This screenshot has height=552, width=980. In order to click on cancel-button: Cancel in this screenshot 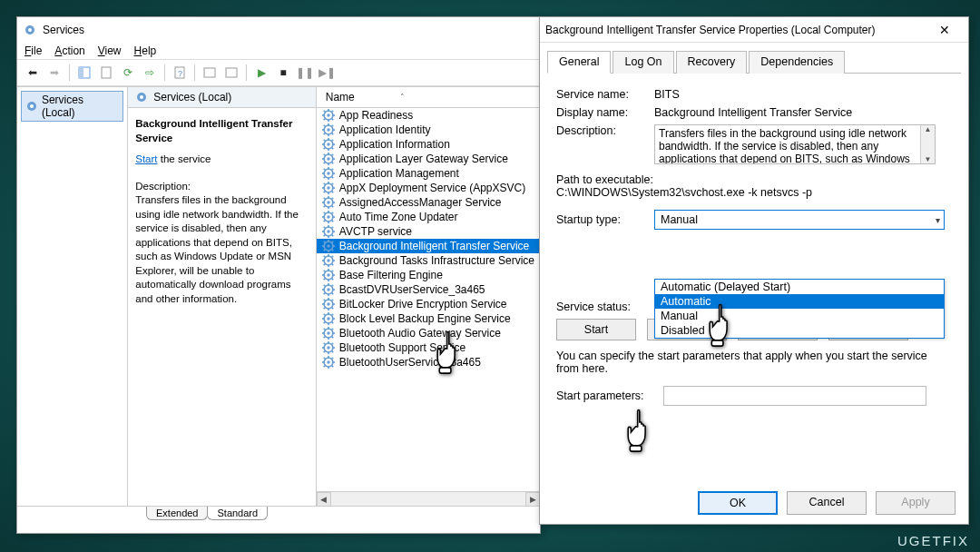, I will do `click(827, 503)`.